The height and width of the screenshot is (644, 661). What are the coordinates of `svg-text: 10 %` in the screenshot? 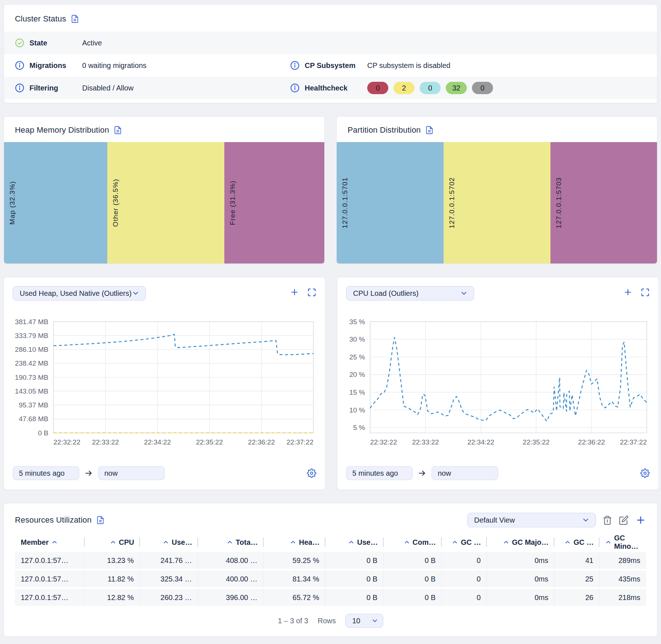 It's located at (357, 410).